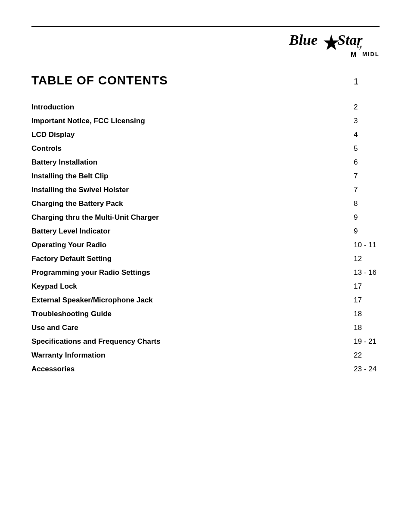  Describe the element at coordinates (362, 342) in the screenshot. I see `toc-entry-page: 19 - 21` at that location.